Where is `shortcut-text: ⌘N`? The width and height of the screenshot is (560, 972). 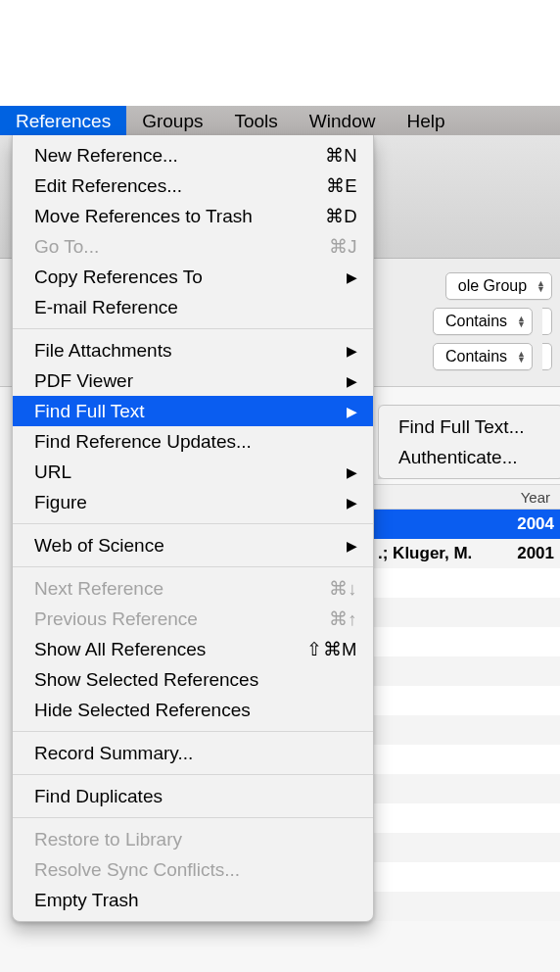 shortcut-text: ⌘N is located at coordinates (341, 156).